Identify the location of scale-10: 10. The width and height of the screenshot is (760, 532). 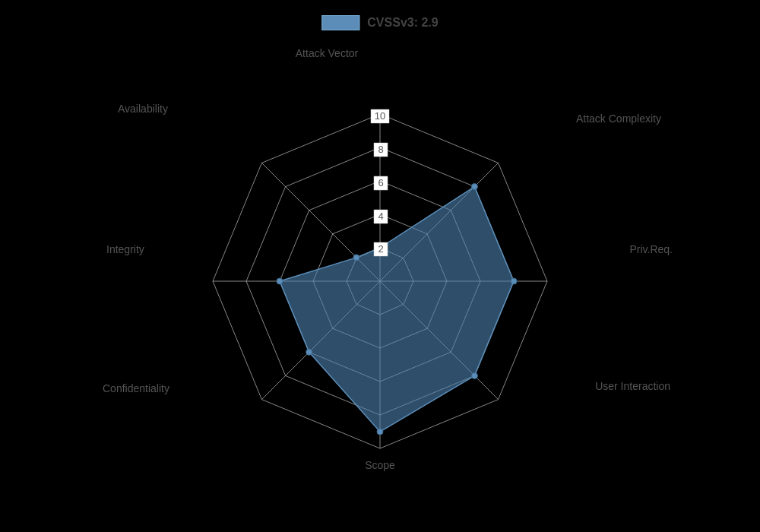
(380, 116).